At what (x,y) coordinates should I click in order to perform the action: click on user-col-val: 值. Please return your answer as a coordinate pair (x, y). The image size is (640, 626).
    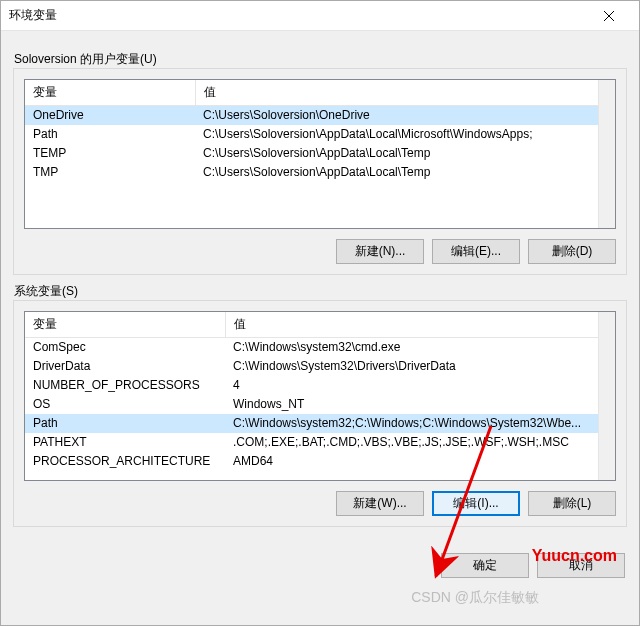
    Looking at the image, I should click on (405, 93).